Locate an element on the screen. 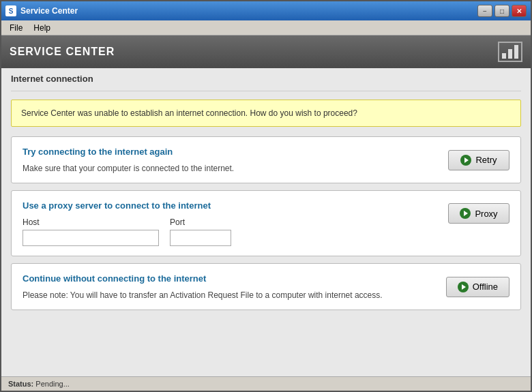 The height and width of the screenshot is (392, 532). offline-button: Offline is located at coordinates (477, 287).